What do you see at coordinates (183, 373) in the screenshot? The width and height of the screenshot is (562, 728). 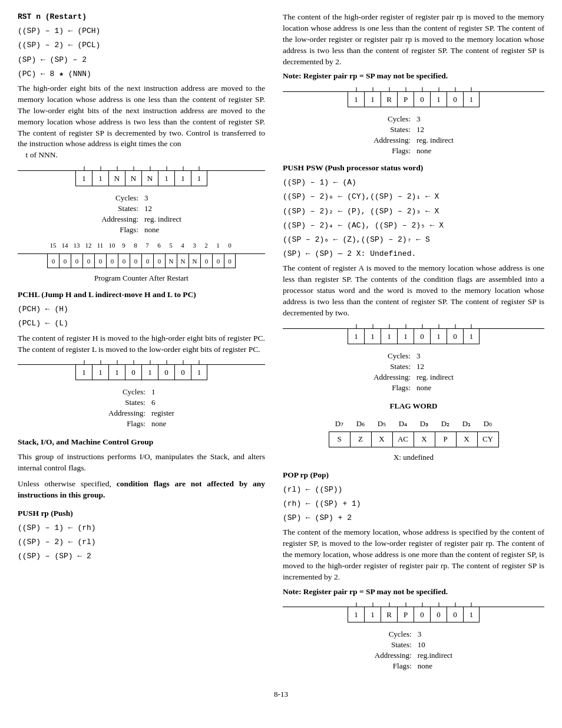 I see `pchl-bit-6: 0` at bounding box center [183, 373].